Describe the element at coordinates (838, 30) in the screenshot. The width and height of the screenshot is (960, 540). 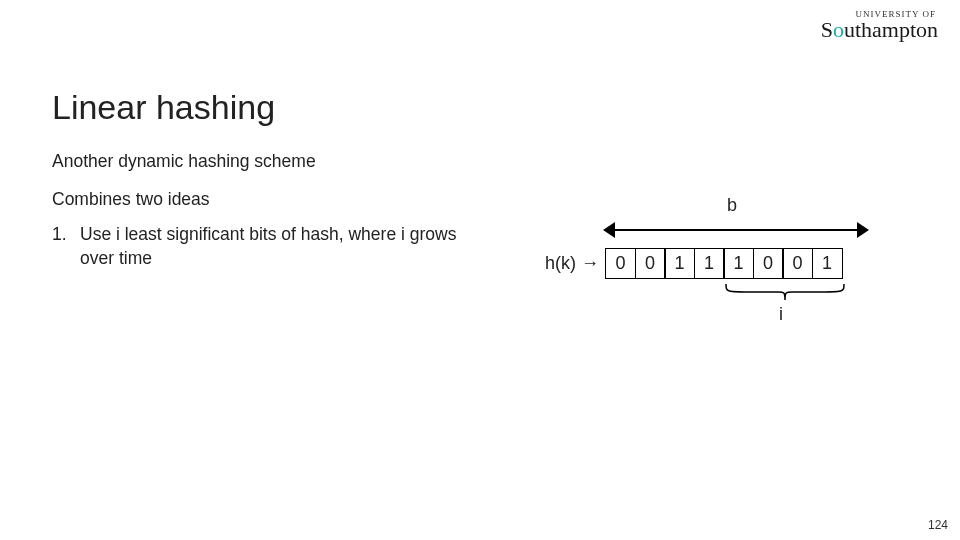
I see `logo-accent-dot: o` at that location.